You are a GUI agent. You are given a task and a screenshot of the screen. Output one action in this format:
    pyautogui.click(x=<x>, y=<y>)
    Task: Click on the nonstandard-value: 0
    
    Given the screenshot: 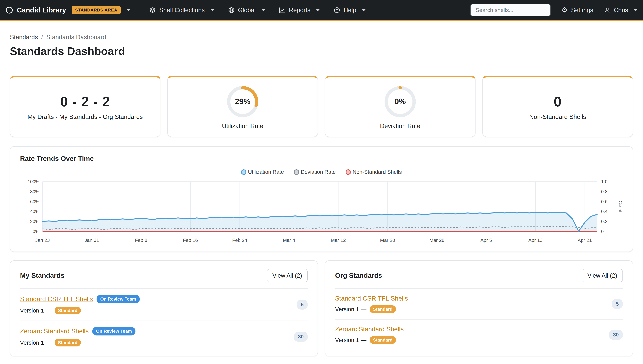 What is the action you would take?
    pyautogui.click(x=558, y=102)
    